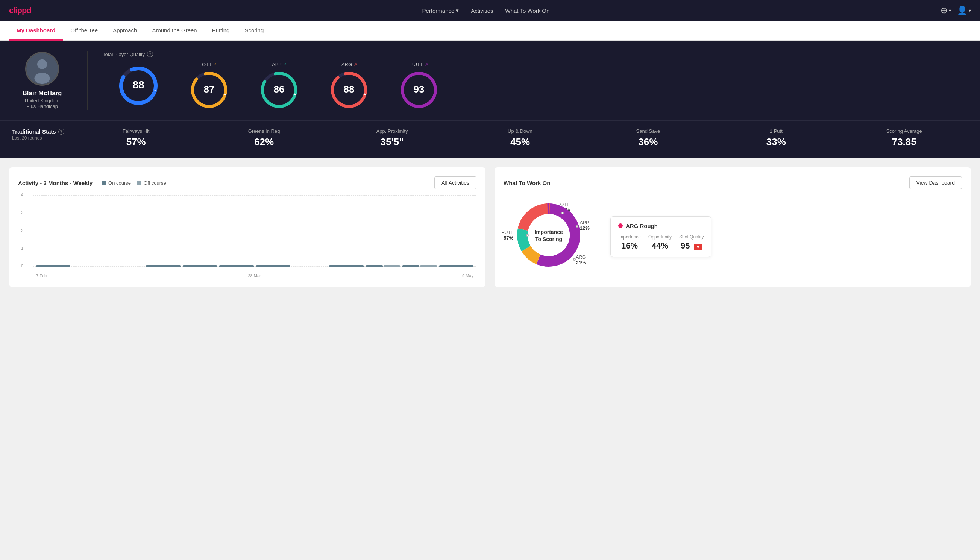 This screenshot has height=560, width=980. I want to click on tab-around-the-green-label: Around the Green, so click(175, 30).